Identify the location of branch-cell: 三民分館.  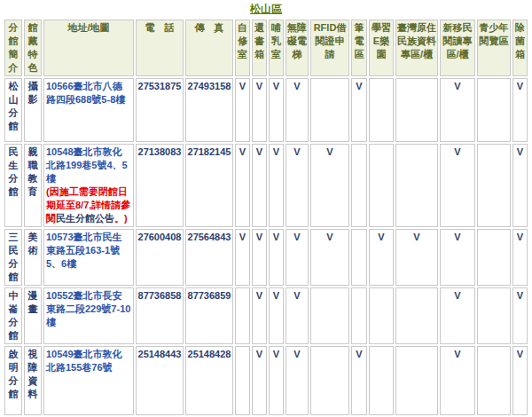
(13, 257).